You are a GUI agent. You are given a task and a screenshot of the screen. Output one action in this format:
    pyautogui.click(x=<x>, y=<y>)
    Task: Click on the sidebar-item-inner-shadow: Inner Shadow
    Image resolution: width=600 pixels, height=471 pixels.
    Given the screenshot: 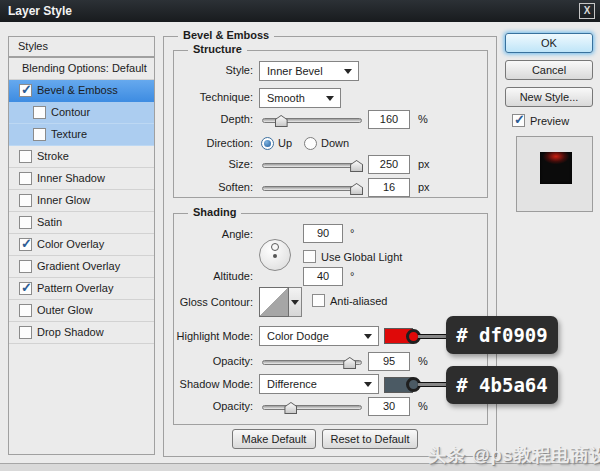 What is the action you would take?
    pyautogui.click(x=82, y=179)
    